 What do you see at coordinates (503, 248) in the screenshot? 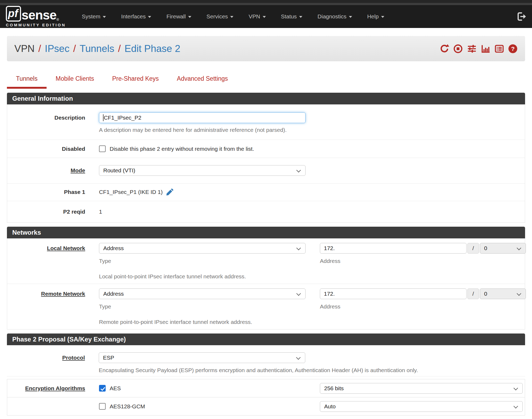
I see `local-mask-select: 0` at bounding box center [503, 248].